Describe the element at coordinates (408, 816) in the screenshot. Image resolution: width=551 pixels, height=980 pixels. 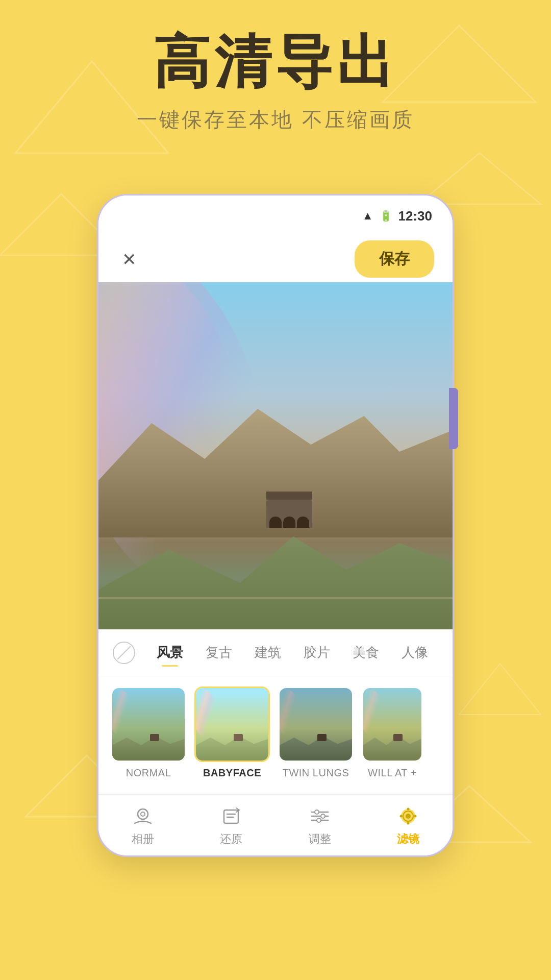
I see `filter-icon` at that location.